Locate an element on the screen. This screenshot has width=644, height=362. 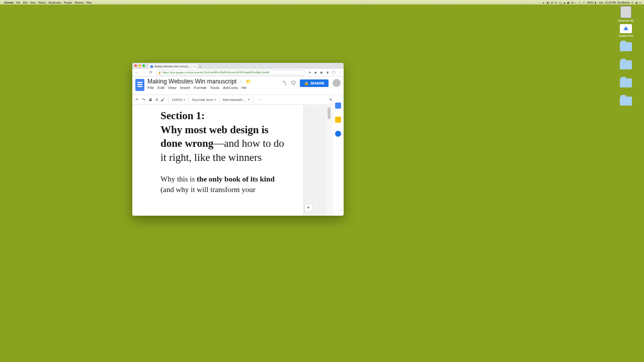
menu-window: Window is located at coordinates (79, 3).